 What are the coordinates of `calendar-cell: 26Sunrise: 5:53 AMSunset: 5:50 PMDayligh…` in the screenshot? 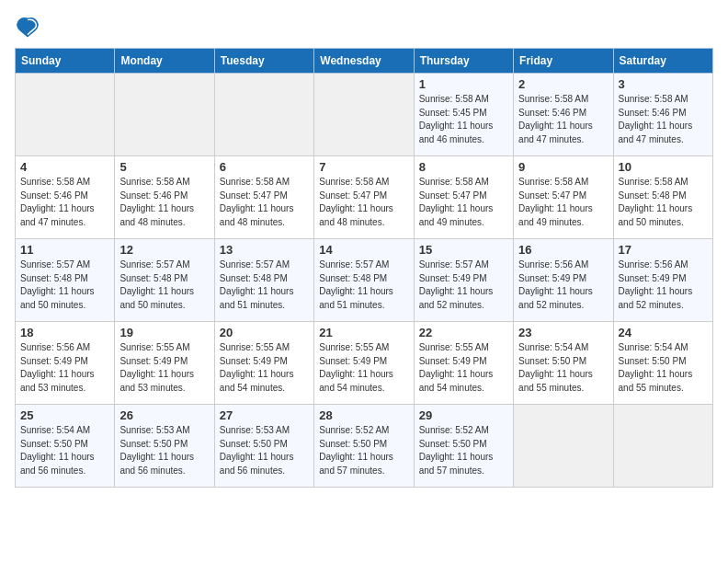 It's located at (165, 446).